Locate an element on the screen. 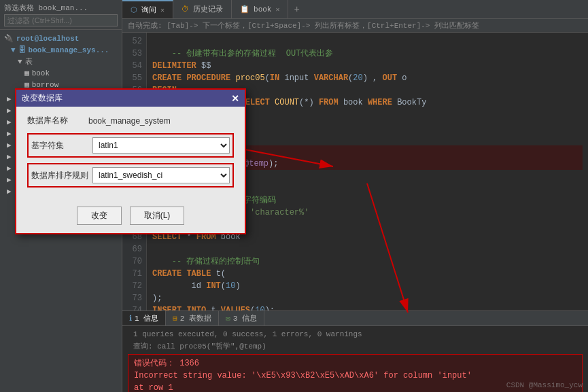  code-line-53: -- 创建带有出参的存储过程 OUT代表出参 is located at coordinates (243, 54).